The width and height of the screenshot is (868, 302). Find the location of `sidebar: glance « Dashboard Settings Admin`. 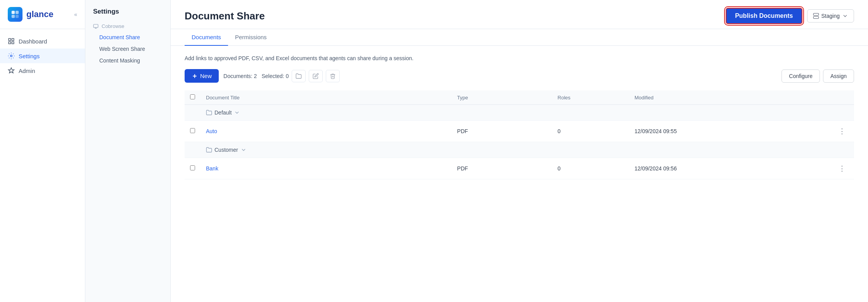

sidebar: glance « Dashboard Settings Admin is located at coordinates (43, 151).